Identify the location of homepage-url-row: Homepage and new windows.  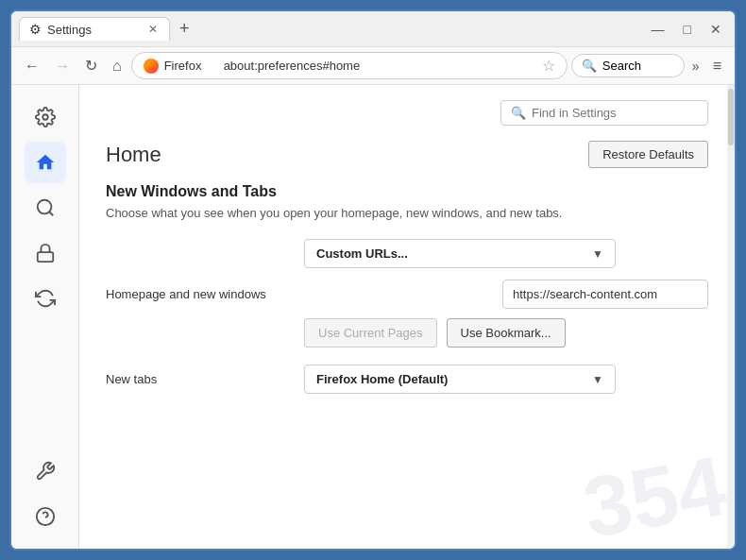
(407, 295).